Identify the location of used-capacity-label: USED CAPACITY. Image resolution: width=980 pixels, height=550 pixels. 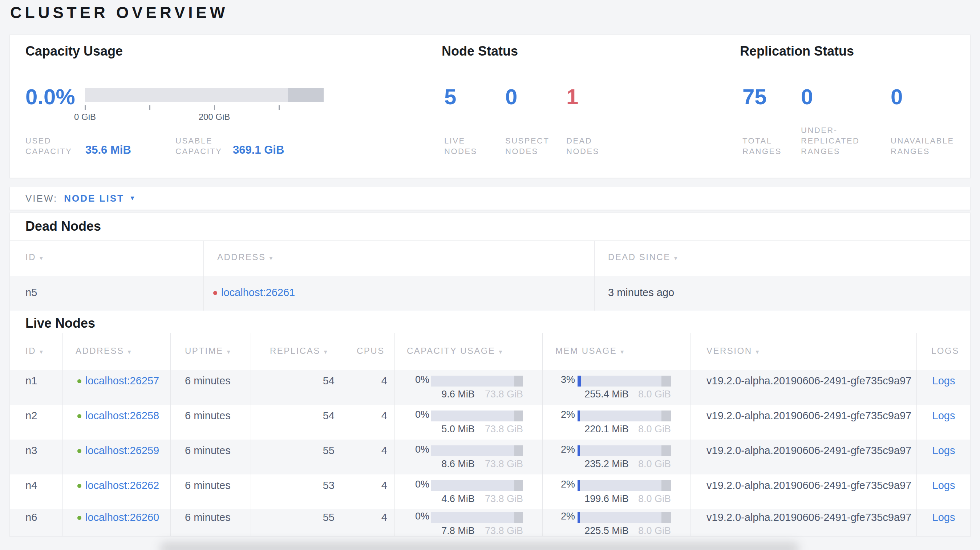
(49, 146).